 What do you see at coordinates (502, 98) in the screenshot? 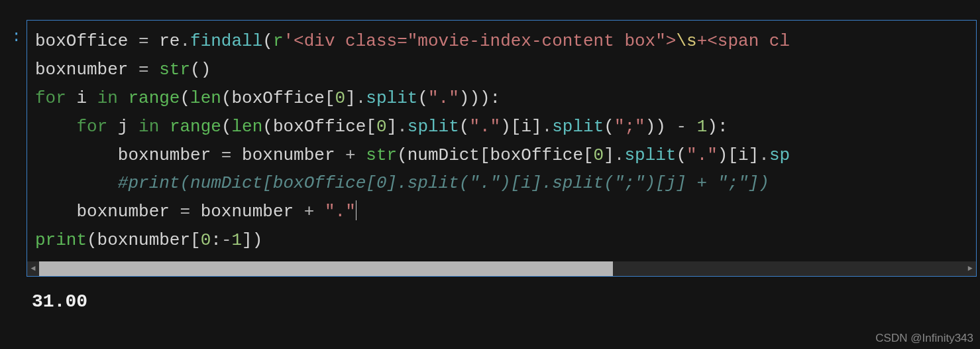
I see `code-line-3: for i in range(len(boxOffice[0].split(".…` at bounding box center [502, 98].